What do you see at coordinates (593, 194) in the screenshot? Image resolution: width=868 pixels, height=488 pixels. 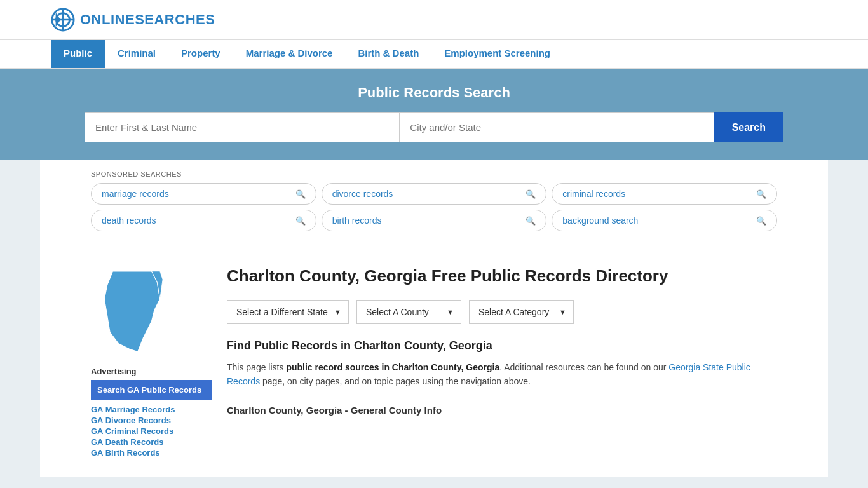 I see `sponsored-tag-label: criminal records` at bounding box center [593, 194].